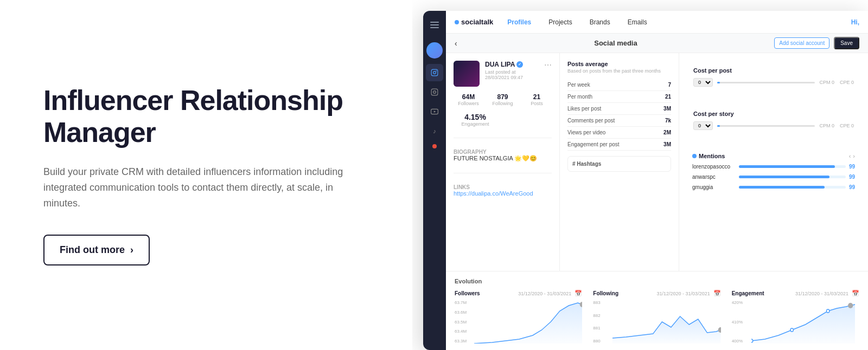  I want to click on mentions-prev: ‹, so click(850, 156).